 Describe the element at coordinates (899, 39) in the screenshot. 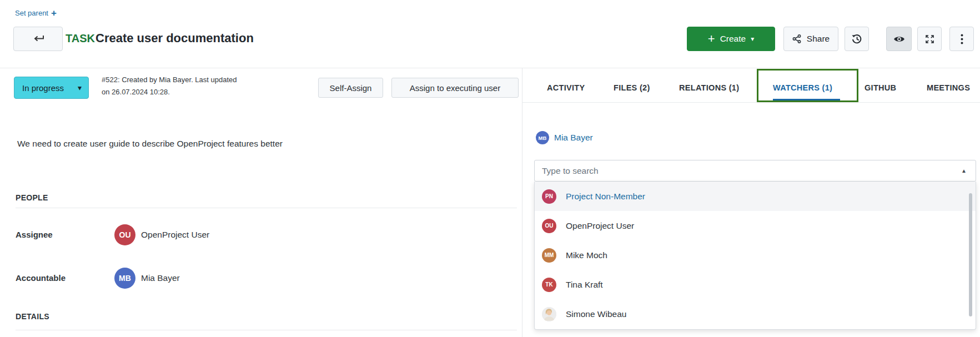

I see `eye-icon` at that location.